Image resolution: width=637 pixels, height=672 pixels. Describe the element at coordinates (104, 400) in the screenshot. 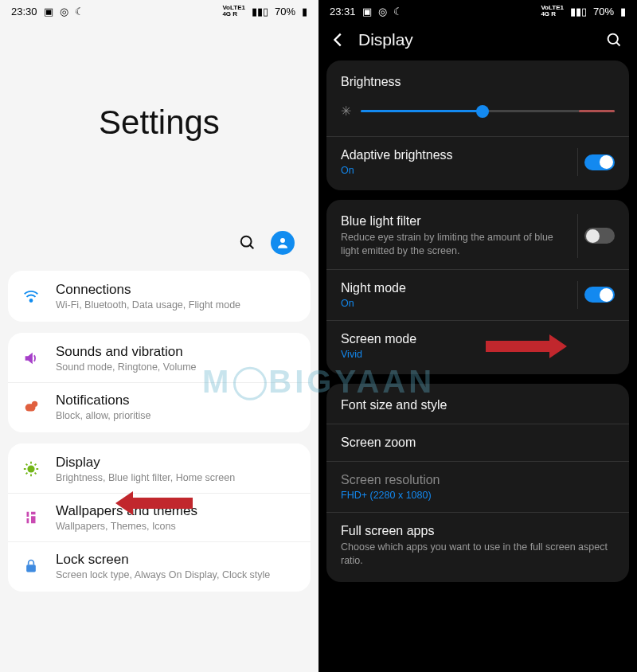

I see `item-title: Notifications` at that location.